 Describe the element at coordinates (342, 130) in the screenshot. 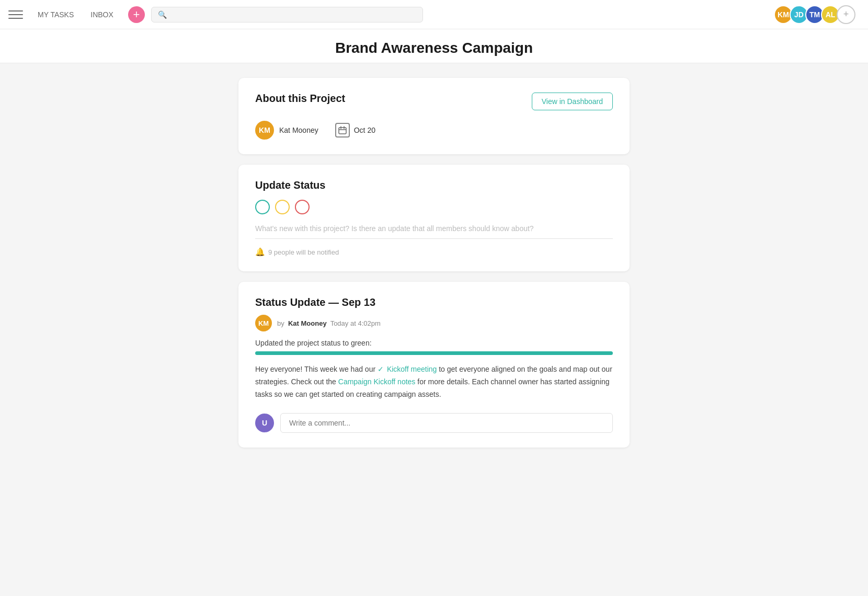

I see `calendar-icon` at that location.